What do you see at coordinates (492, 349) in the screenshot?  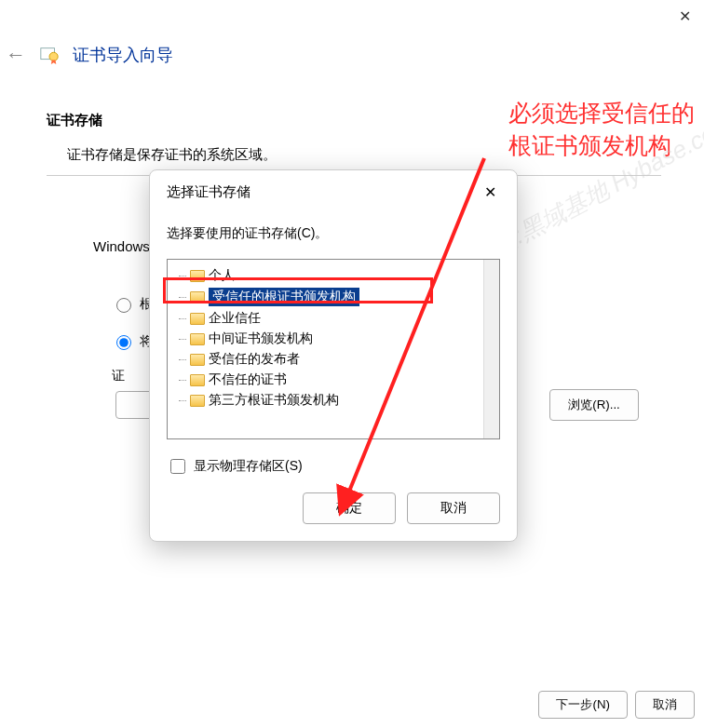 I see `scrollbar` at bounding box center [492, 349].